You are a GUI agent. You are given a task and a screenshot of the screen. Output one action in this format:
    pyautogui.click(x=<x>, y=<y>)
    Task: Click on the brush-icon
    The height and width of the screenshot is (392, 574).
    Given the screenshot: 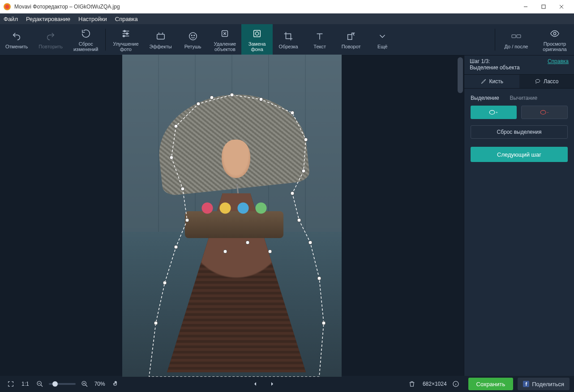 What is the action you would take?
    pyautogui.click(x=484, y=81)
    